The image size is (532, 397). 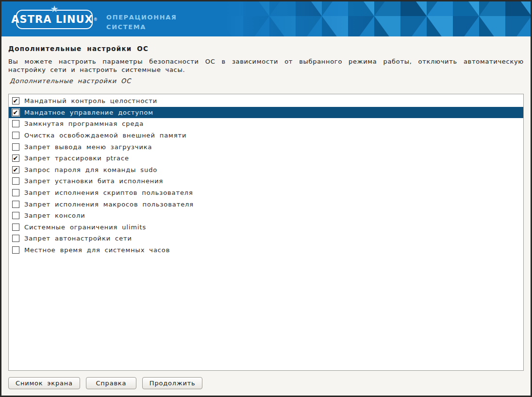 What do you see at coordinates (111, 383) in the screenshot?
I see `help-button: Справка` at bounding box center [111, 383].